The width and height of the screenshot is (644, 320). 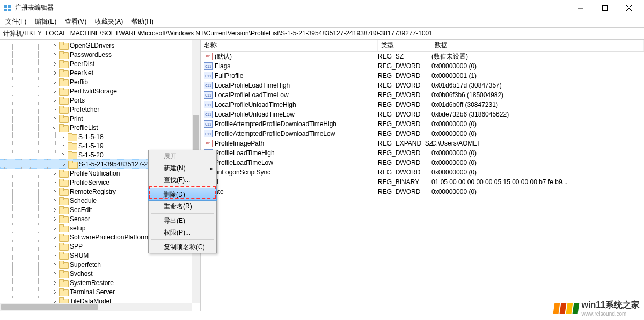 What do you see at coordinates (422, 163) in the screenshot?
I see `value-row: ProfileLoadTimeLowREG_DWORD0x00000000 (0…` at bounding box center [422, 163].